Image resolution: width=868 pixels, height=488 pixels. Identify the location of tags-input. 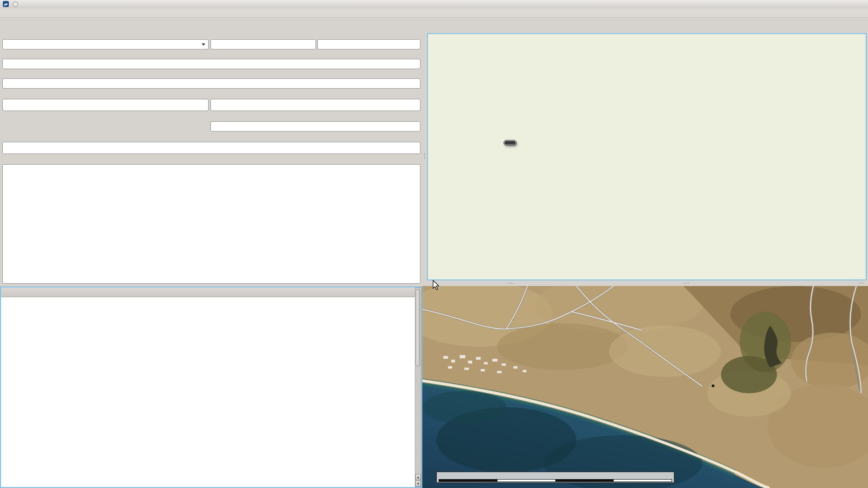
(211, 148).